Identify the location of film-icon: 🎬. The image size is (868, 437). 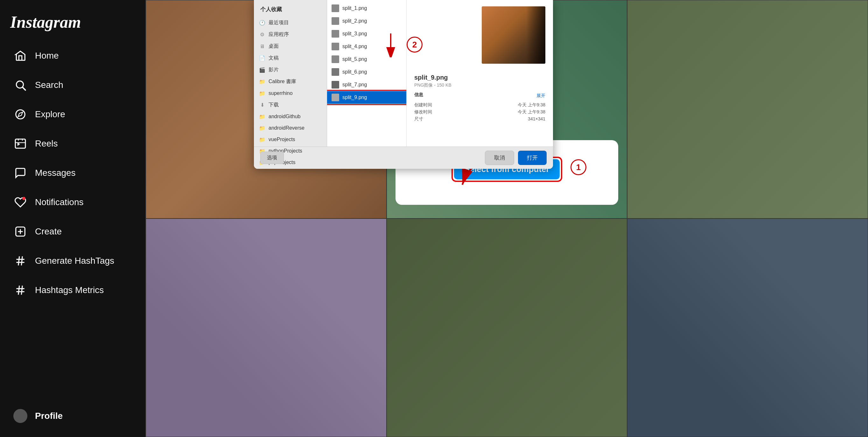
(262, 70).